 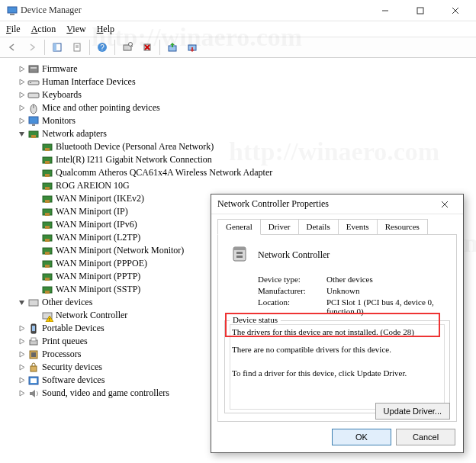 What do you see at coordinates (194, 11) in the screenshot?
I see `window-title: Device Manager` at bounding box center [194, 11].